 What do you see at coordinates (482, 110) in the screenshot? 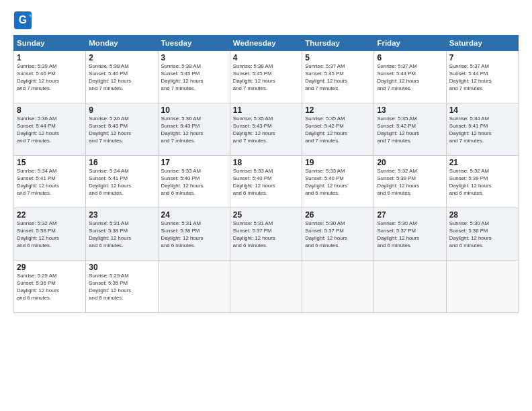
I see `day-number: 14` at bounding box center [482, 110].